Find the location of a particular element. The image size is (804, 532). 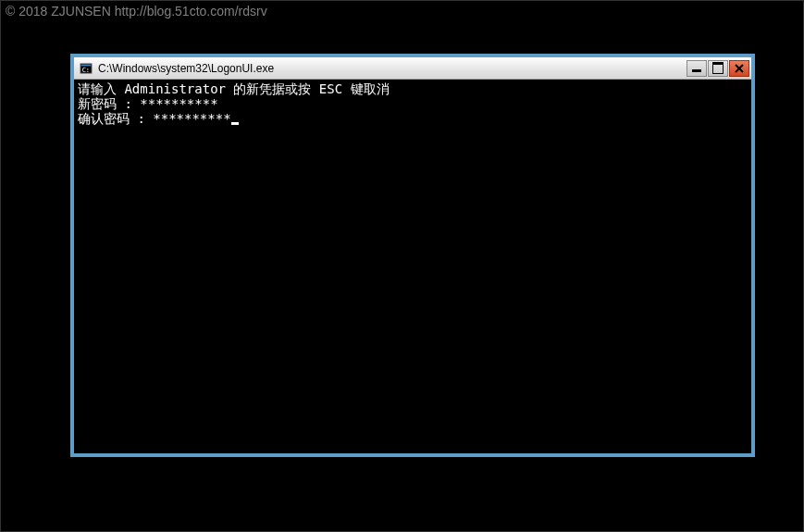

confirm-password-value: ********** is located at coordinates (192, 118).